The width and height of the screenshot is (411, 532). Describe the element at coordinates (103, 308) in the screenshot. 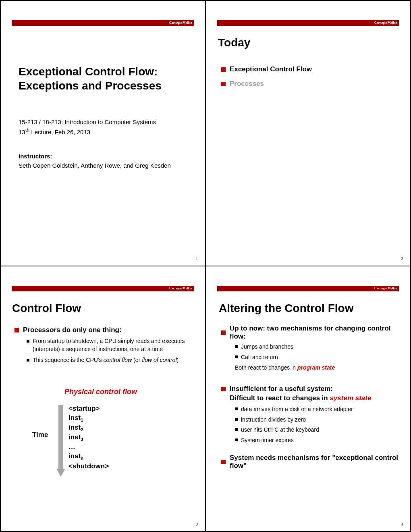

I see `slide-title: Control Flow` at that location.